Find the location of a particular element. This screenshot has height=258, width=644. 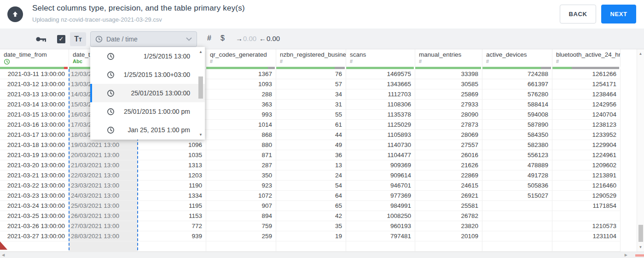

table-cell: 2021-03-13 13:00:00 is located at coordinates (35, 94).